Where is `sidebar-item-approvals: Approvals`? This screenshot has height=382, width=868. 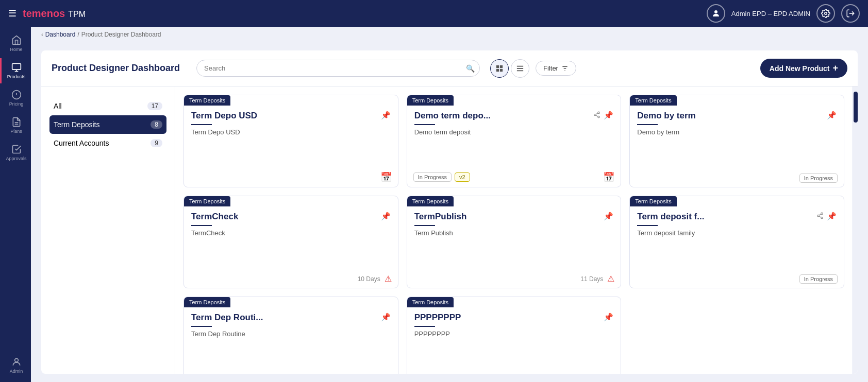
sidebar-item-approvals: Approvals is located at coordinates (15, 152).